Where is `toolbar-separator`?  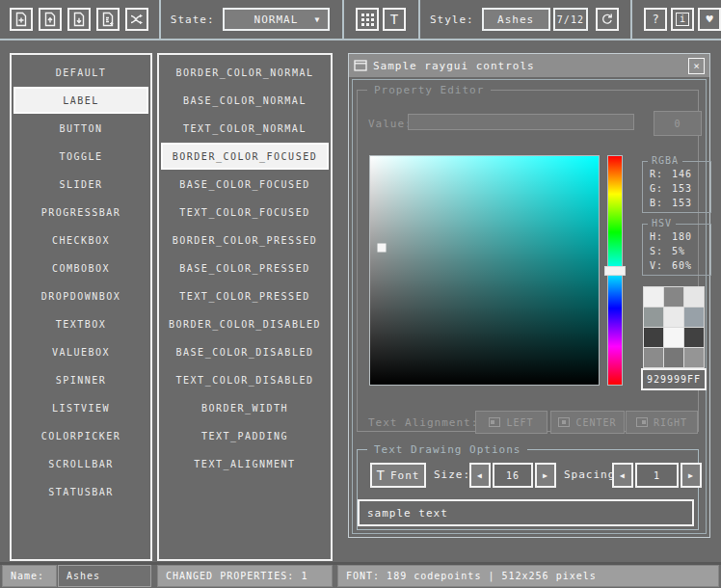
toolbar-separator is located at coordinates (160, 19).